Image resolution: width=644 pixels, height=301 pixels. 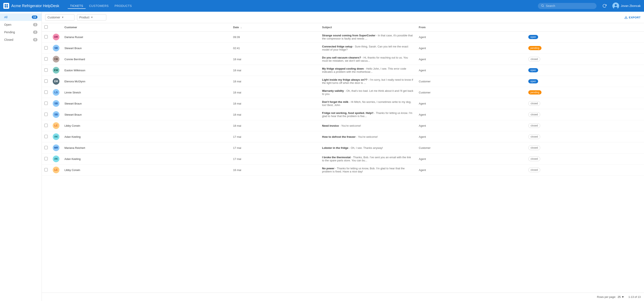 What do you see at coordinates (46, 27) in the screenshot?
I see `select-all-header` at bounding box center [46, 27].